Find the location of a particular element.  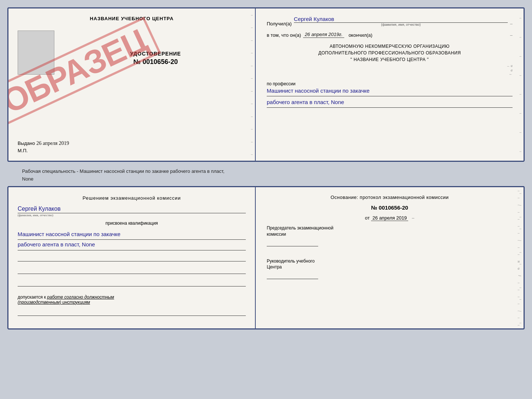

resheniem-text: Решением экзаменационной комиссии is located at coordinates (132, 198).